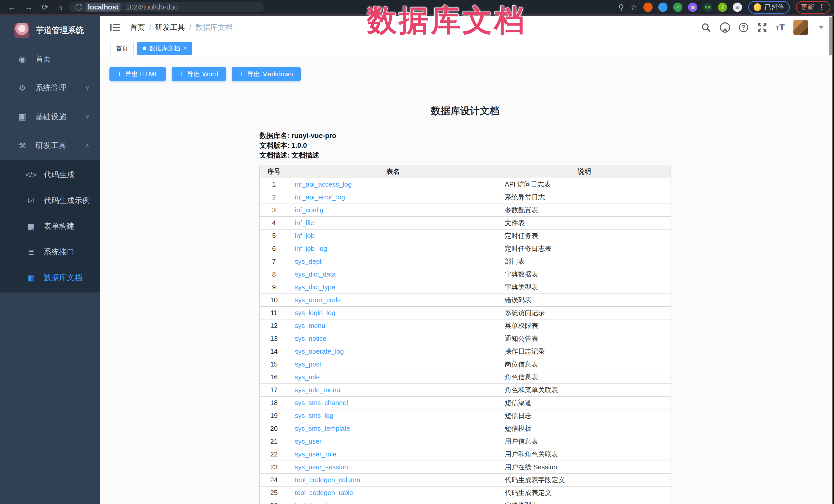 This screenshot has height=504, width=834. Describe the element at coordinates (315, 454) in the screenshot. I see `table-name-link: sys_user_role` at that location.